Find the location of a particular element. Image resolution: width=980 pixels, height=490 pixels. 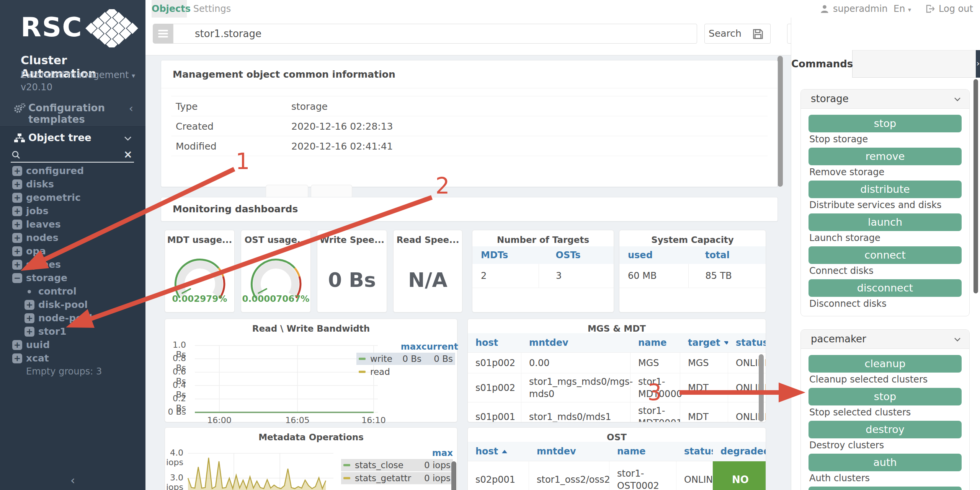

table-scrollbar is located at coordinates (761, 388).